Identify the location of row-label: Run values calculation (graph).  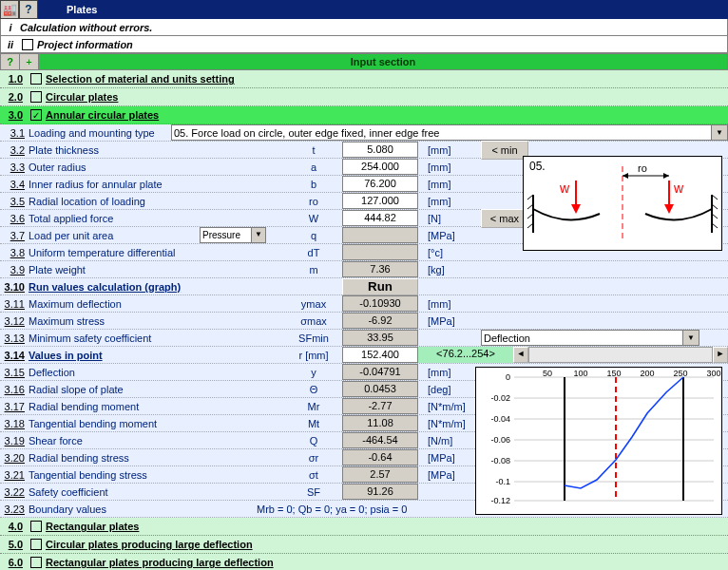
(114, 287).